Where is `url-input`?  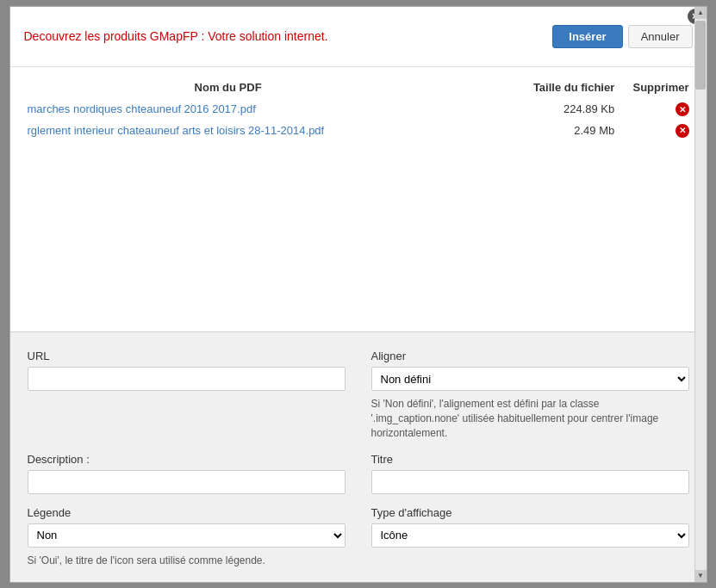 url-input is located at coordinates (186, 379).